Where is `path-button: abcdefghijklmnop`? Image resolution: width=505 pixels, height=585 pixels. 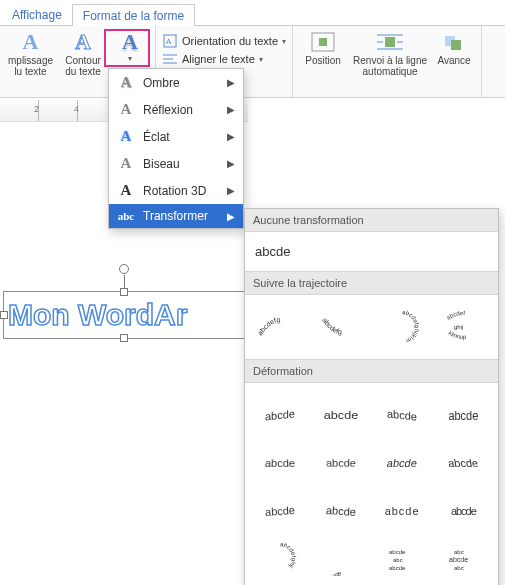 path-button: abcdefghijklmnop is located at coordinates (464, 327).